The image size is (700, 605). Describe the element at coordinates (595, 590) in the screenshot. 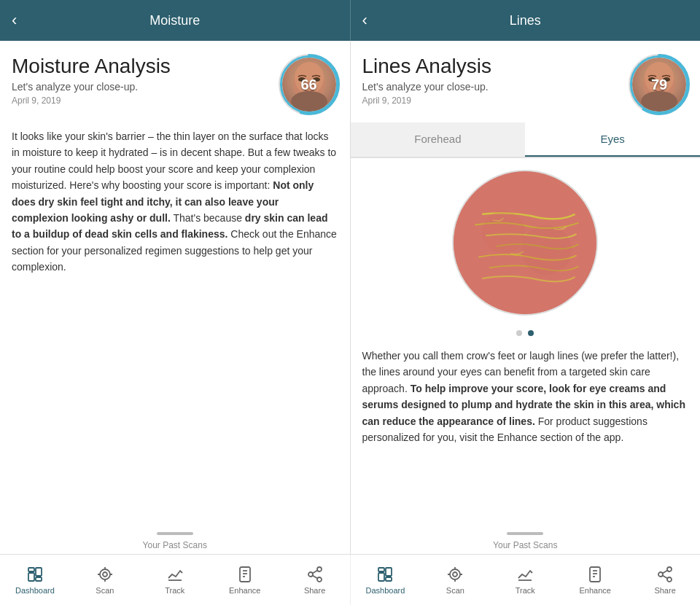

I see `nav-enhance-right-label: Enhance` at that location.